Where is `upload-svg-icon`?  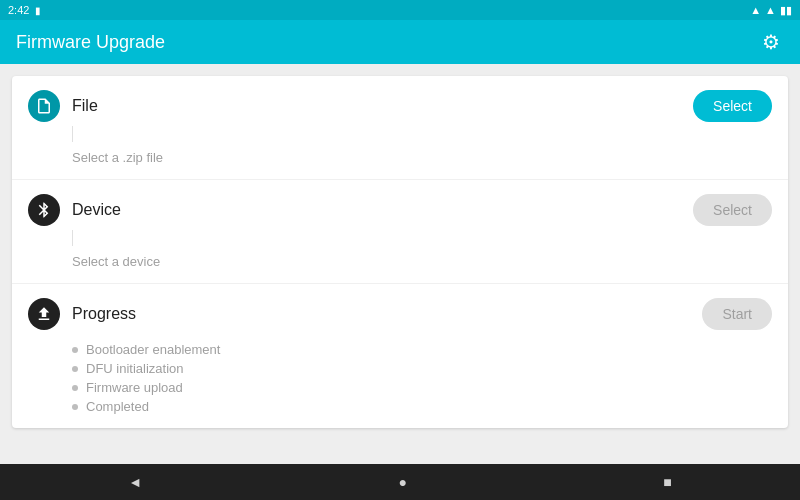 upload-svg-icon is located at coordinates (44, 314).